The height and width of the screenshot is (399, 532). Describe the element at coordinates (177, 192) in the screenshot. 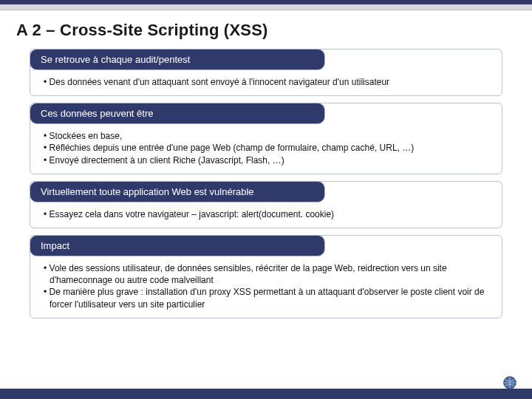

I see `section-3-header: Virtuellement toute application Web est …` at that location.